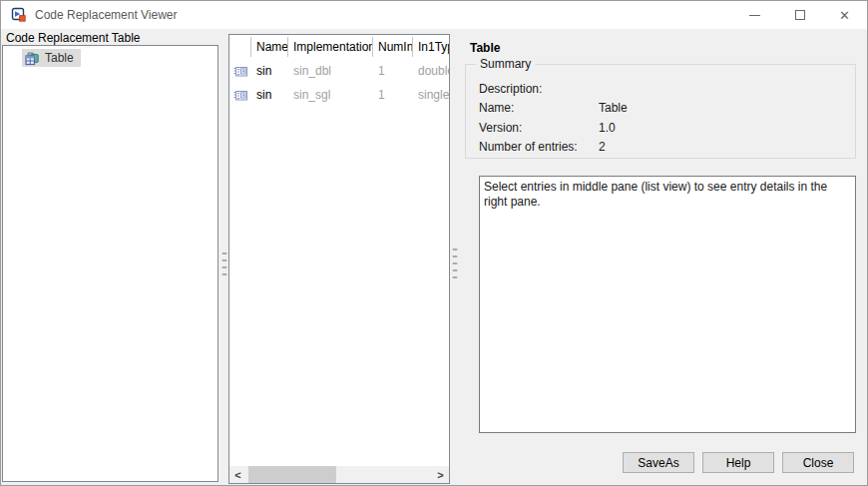  I want to click on minimize-icon, so click(754, 16).